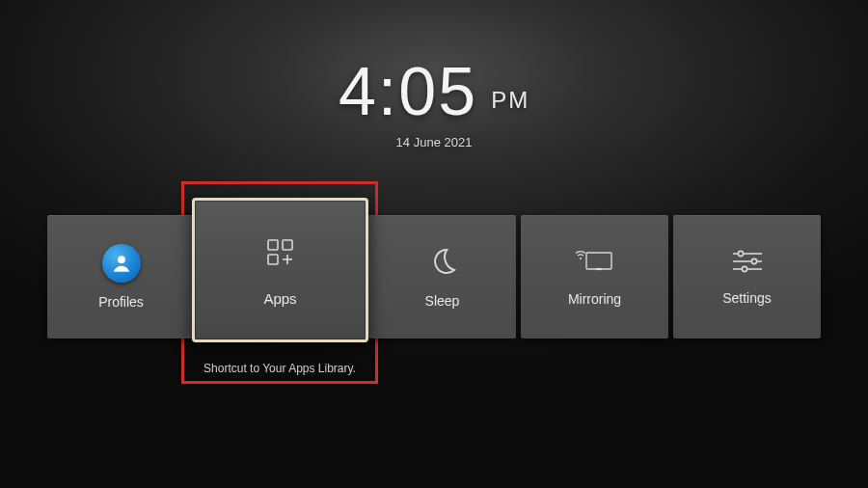 This screenshot has height=488, width=868. What do you see at coordinates (595, 263) in the screenshot?
I see `mirroring-icon` at bounding box center [595, 263].